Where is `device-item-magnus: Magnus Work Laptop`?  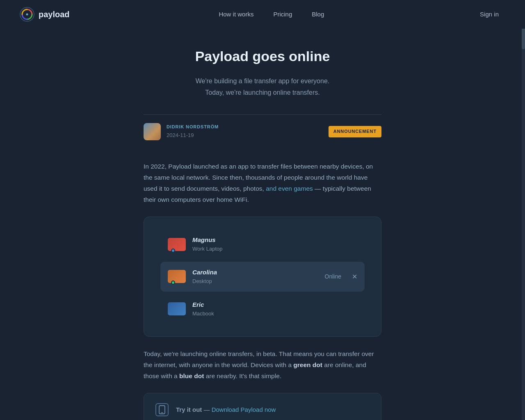
device-item-magnus: Magnus Work Laptop is located at coordinates (262, 244).